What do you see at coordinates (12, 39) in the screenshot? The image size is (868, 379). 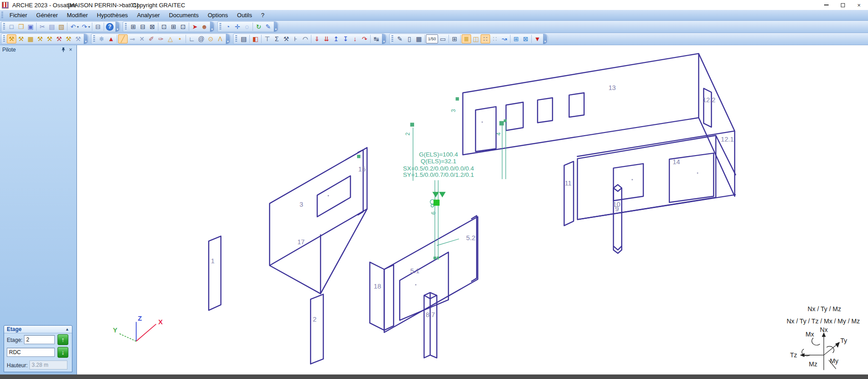 I see `tool-select-icon: ⚒` at bounding box center [12, 39].